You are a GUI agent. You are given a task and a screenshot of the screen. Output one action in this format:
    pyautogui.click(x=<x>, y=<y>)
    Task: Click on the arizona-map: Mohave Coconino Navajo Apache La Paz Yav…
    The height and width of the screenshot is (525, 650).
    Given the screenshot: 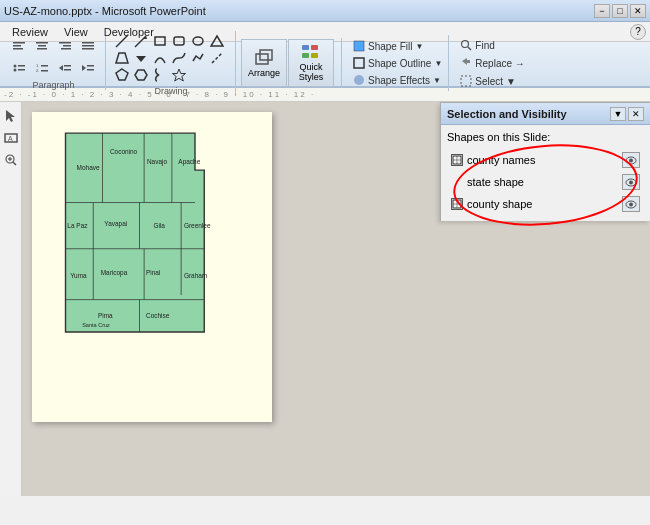 What is the action you would take?
    pyautogui.click(x=140, y=240)
    